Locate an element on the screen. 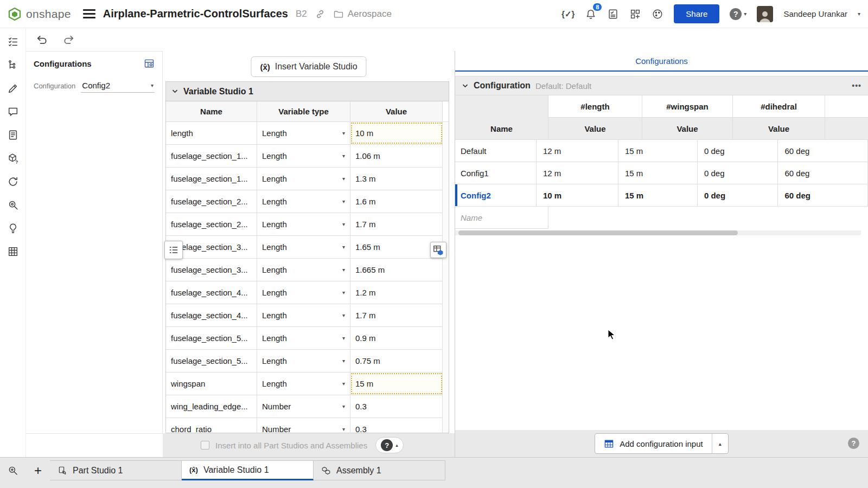 This screenshot has height=488, width=868. add-configuration-dropdown: ▴ is located at coordinates (720, 444).